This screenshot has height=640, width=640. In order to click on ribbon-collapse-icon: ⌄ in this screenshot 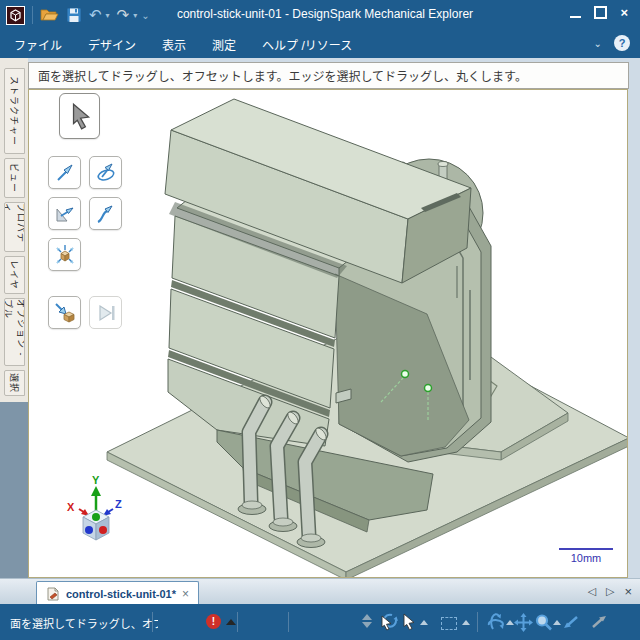, I will do `click(598, 44)`.